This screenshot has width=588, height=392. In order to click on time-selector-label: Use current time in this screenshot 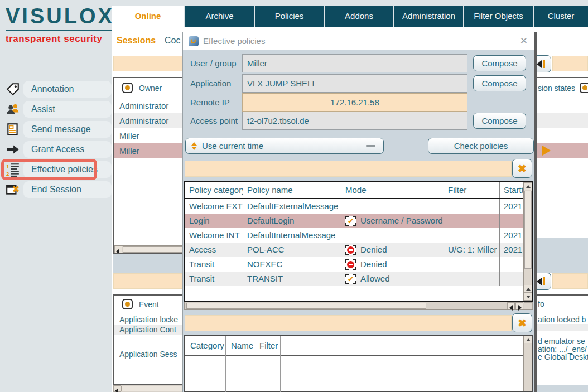, I will do `click(233, 146)`.